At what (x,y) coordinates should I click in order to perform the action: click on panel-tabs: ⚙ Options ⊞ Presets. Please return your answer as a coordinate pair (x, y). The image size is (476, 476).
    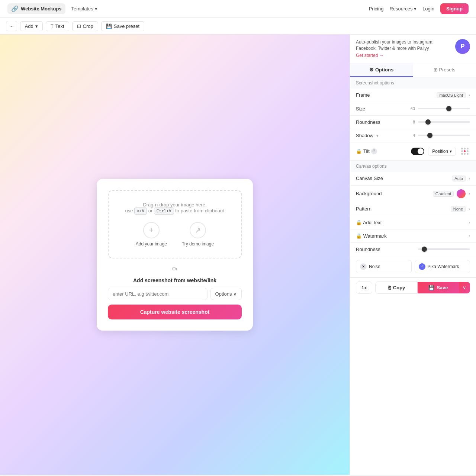
    Looking at the image, I should click on (413, 70).